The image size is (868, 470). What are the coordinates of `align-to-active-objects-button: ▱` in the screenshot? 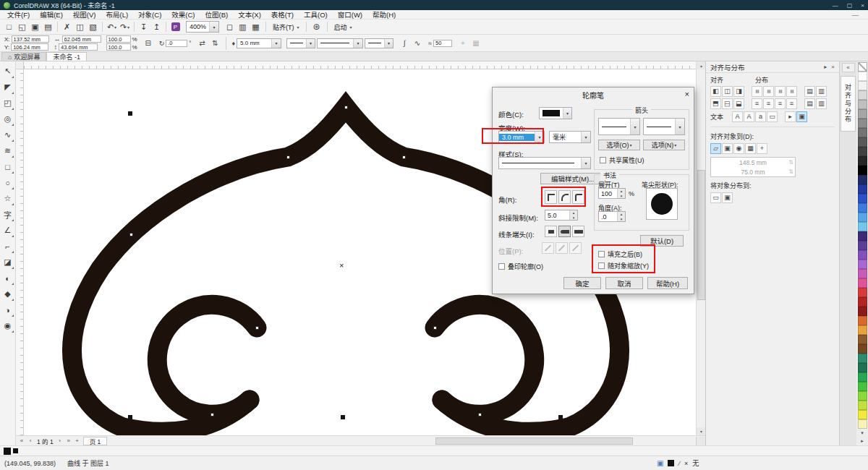 It's located at (716, 149).